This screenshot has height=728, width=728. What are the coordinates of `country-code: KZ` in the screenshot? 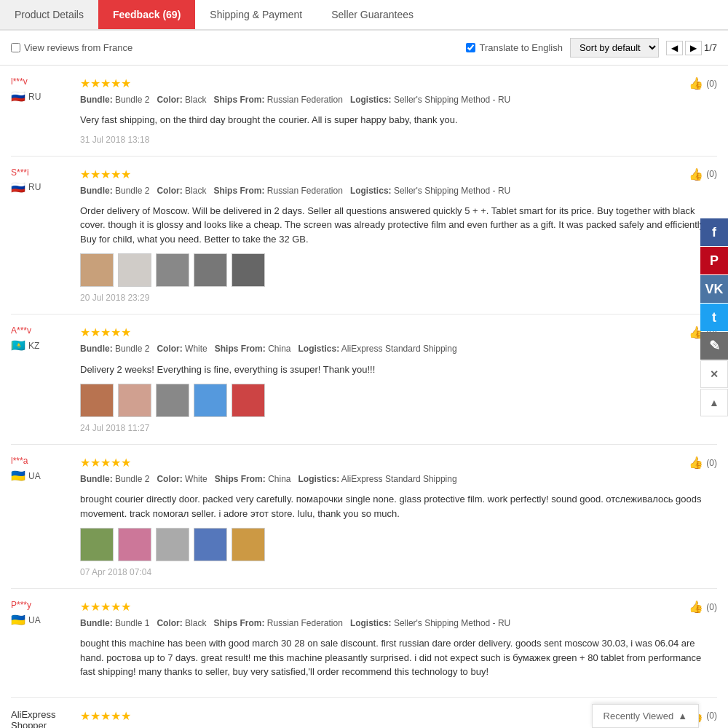 It's located at (33, 346).